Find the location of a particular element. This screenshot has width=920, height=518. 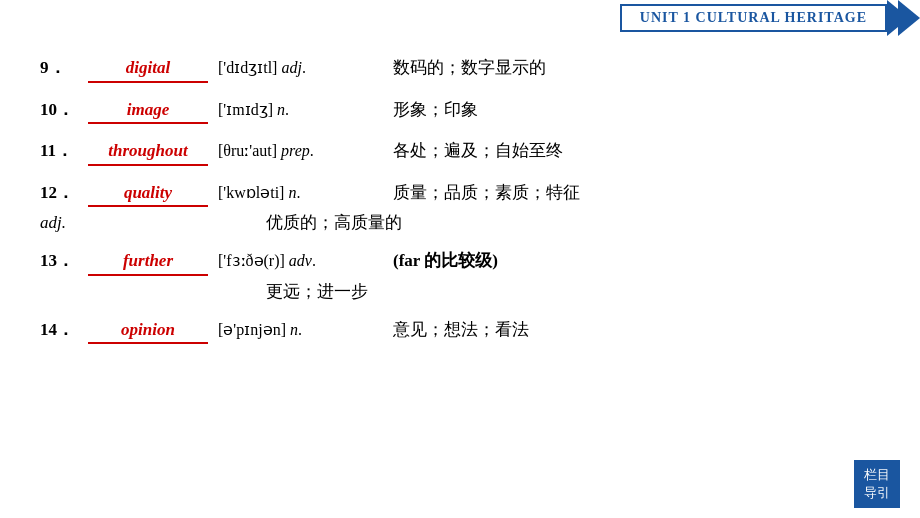

further-sub-meaning: 更远；进一步 is located at coordinates (460, 292).